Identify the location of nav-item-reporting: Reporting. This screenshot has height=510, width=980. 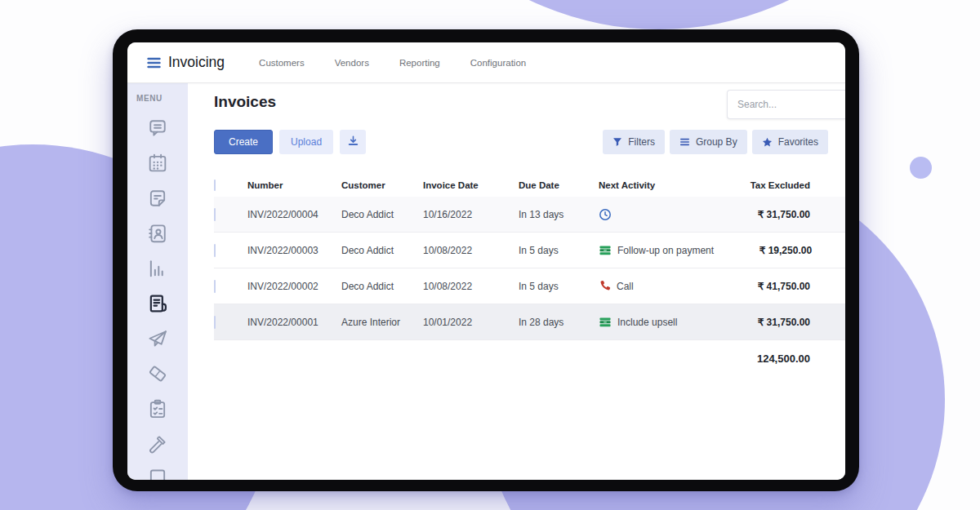
(420, 63).